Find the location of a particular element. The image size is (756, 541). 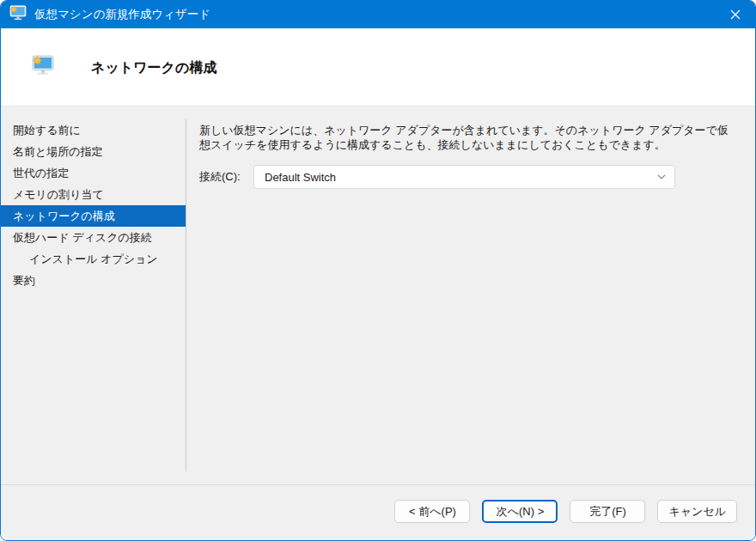

sidebar-item-networking-selected: ネットワークの構成 is located at coordinates (93, 216).